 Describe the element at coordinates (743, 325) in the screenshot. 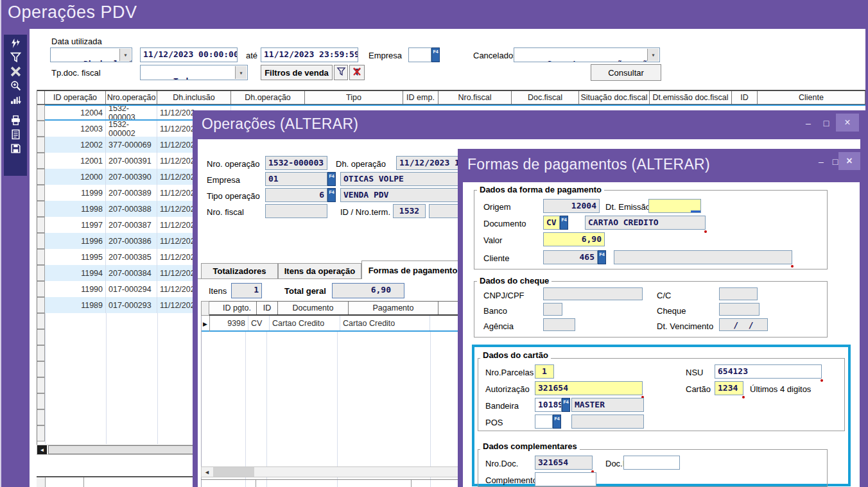

I see `dt-vencimento-field: / /` at that location.